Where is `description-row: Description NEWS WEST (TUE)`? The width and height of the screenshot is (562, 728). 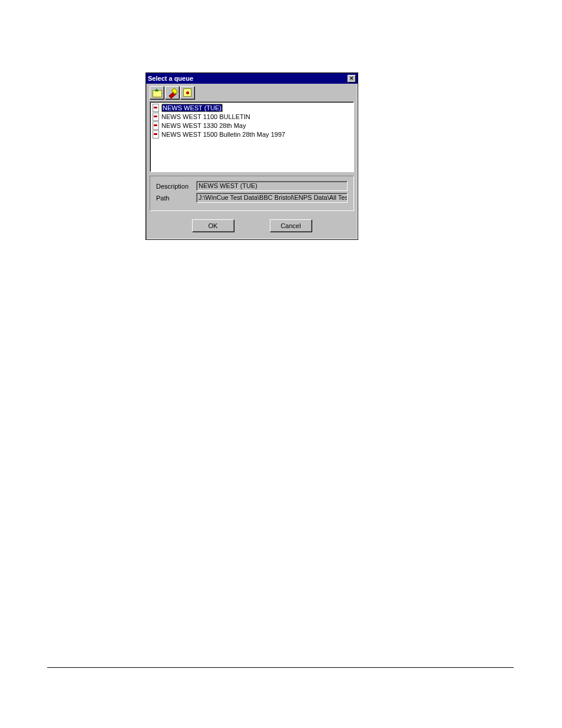
description-row: Description NEWS WEST (TUE) is located at coordinates (252, 186).